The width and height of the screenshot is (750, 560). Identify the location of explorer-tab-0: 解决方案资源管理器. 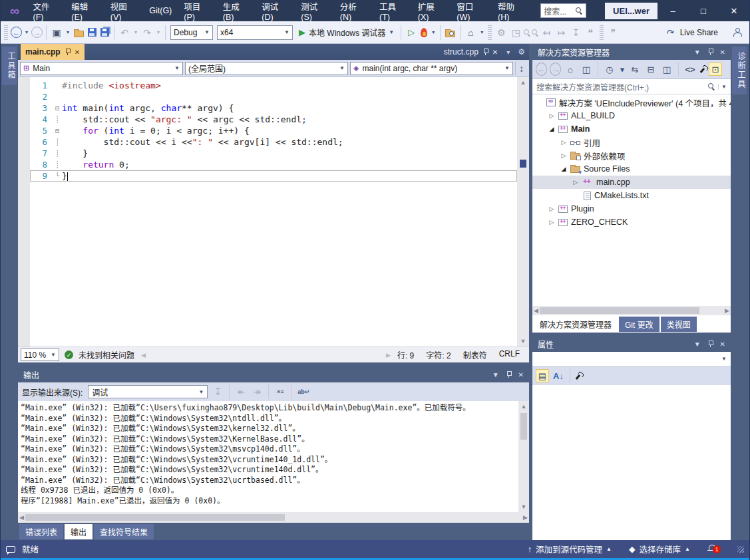
(576, 325).